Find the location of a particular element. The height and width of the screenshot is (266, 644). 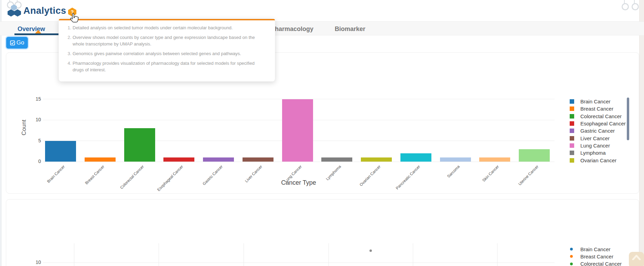

bar-ovarian-cancer is located at coordinates (376, 160).